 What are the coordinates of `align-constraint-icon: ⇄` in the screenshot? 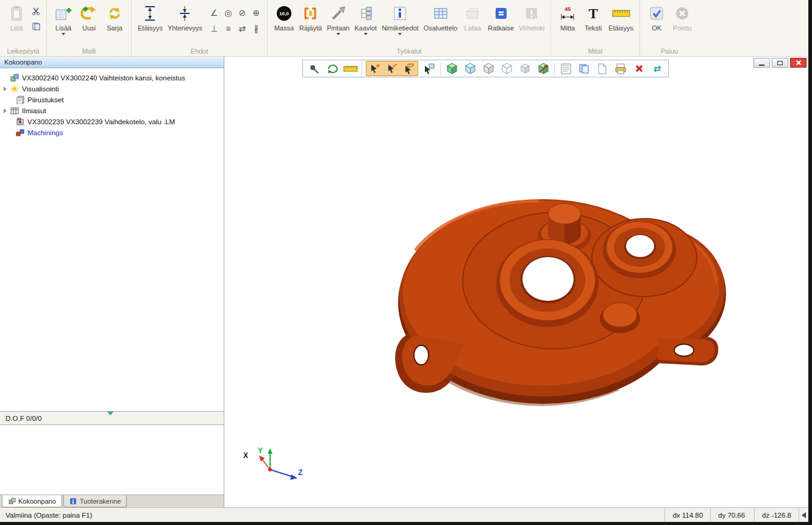 It's located at (243, 29).